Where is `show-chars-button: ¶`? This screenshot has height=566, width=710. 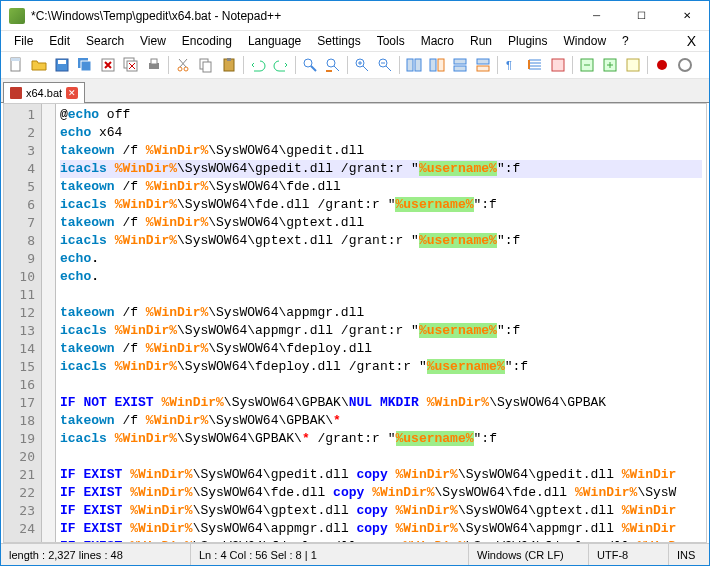
show-chars-button: ¶ is located at coordinates (512, 65).